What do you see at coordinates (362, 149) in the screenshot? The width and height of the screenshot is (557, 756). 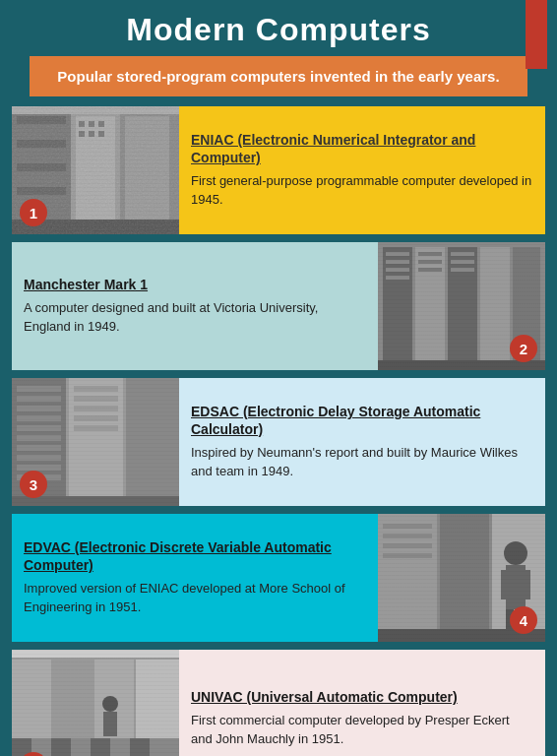 I see `card-title-eniac: ENIAC (Electronic Numerical Integrator a…` at bounding box center [362, 149].